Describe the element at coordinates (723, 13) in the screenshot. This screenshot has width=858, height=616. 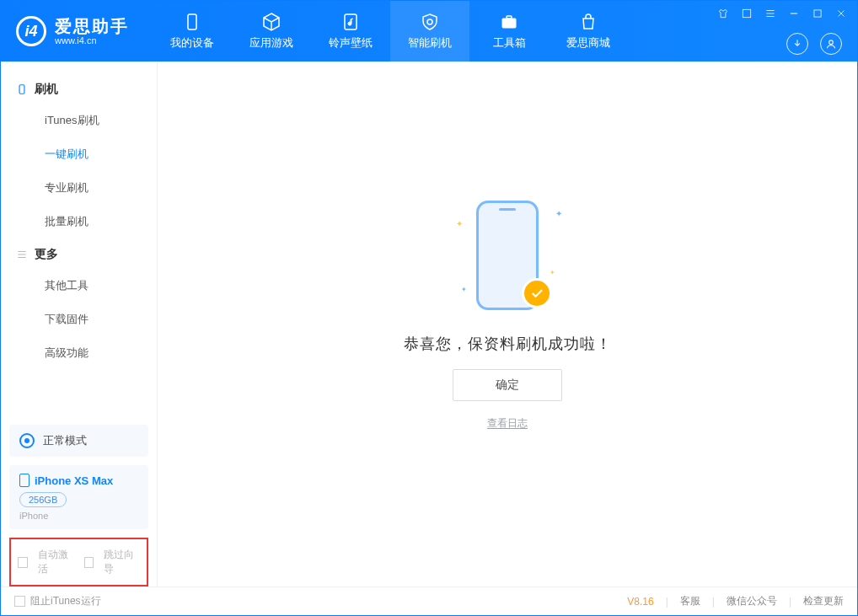
I see `shirt-icon` at that location.